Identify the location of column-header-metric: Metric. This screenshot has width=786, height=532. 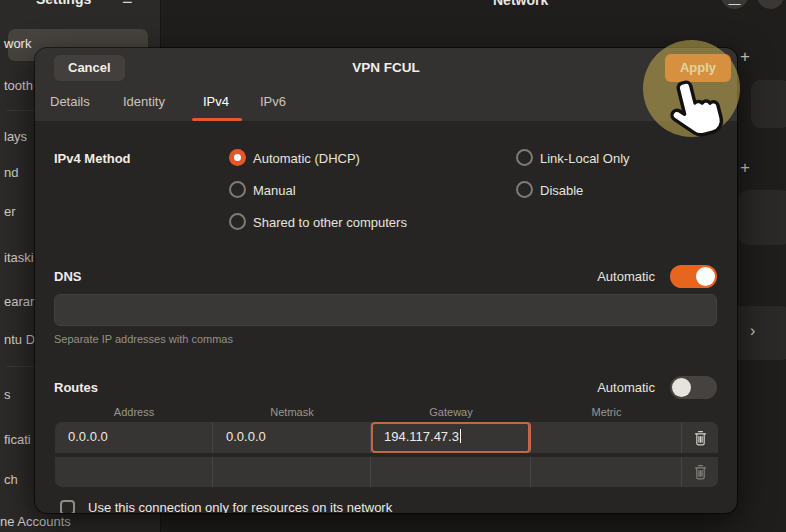
(606, 412).